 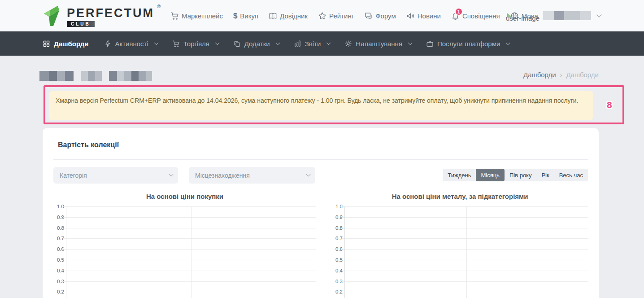 What do you see at coordinates (88, 145) in the screenshot?
I see `card-title: Вартість колекції` at bounding box center [88, 145].